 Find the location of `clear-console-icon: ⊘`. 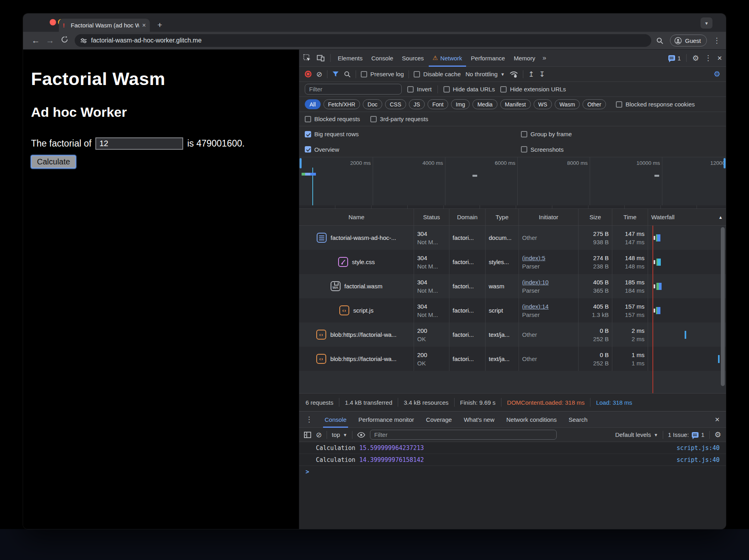

clear-console-icon: ⊘ is located at coordinates (319, 435).